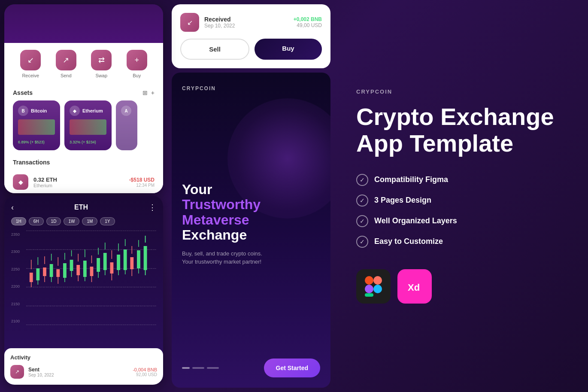 This screenshot has width=588, height=392. I want to click on sent-crypto: -0,004 BNB, so click(145, 370).